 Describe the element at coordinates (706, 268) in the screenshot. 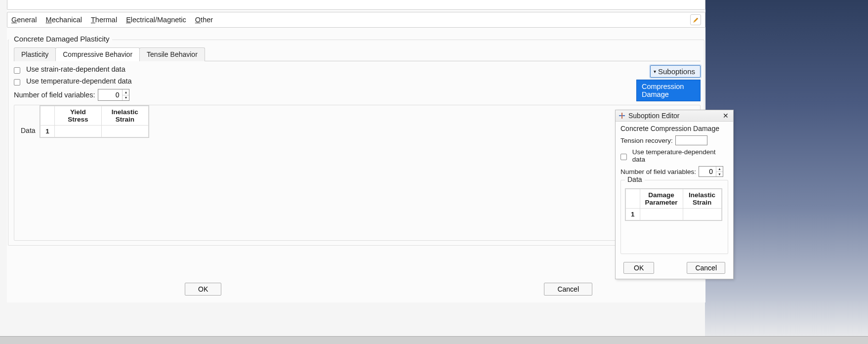

I see `popup-cancel-button: Cancel` at that location.